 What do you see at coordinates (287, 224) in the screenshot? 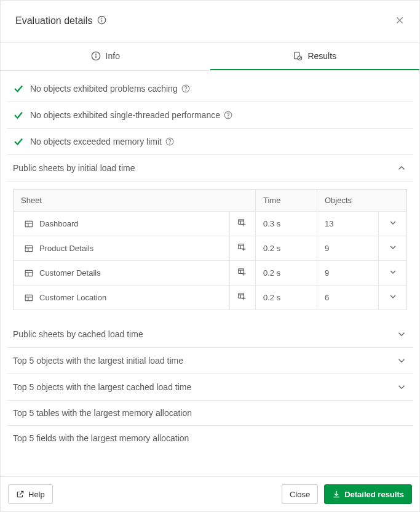
I see `time-cell: 0.3 s` at bounding box center [287, 224].